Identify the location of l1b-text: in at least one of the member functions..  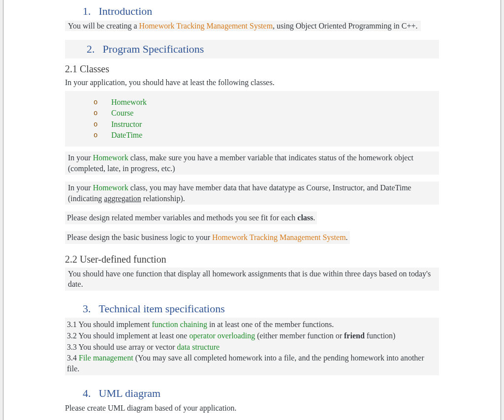
(271, 325).